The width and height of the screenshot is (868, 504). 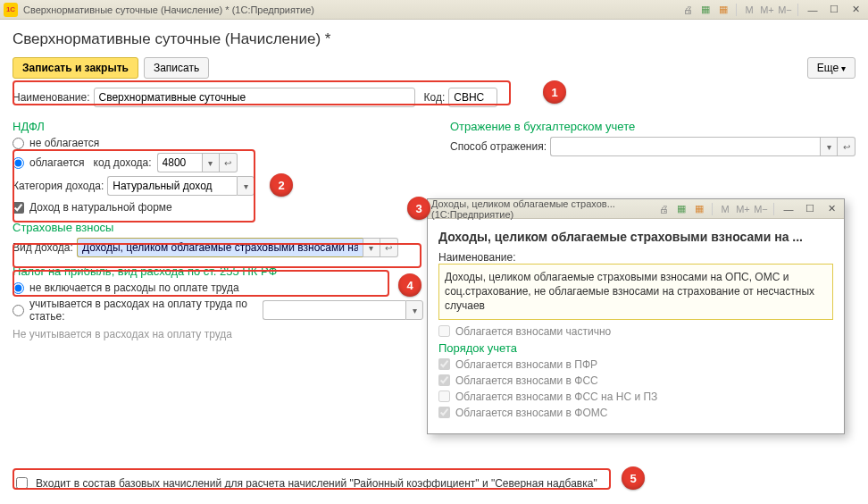 What do you see at coordinates (371, 248) in the screenshot?
I see `income-kind-dropdown-button: ▾` at bounding box center [371, 248].